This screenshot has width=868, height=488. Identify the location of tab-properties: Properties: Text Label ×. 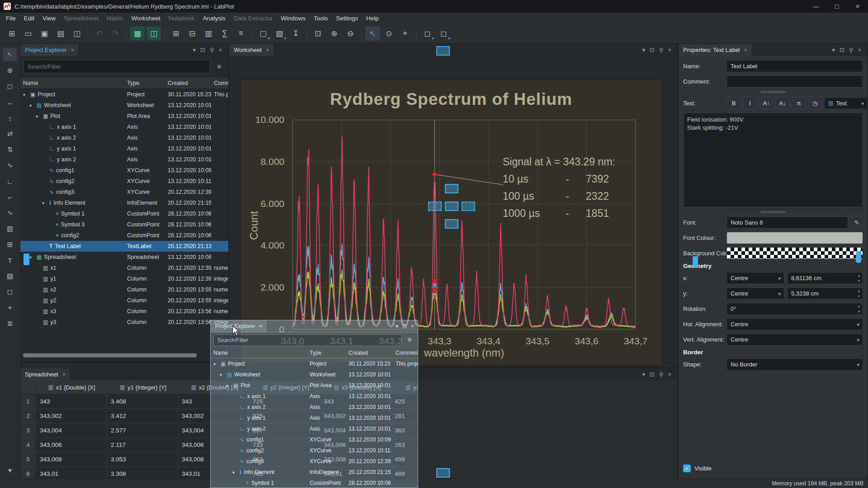
(715, 50).